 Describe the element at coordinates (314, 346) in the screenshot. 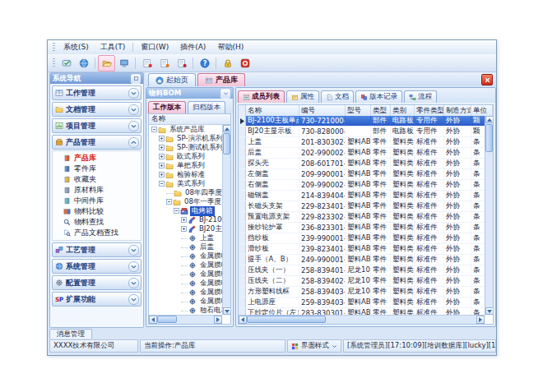

I see `interface-style-button: 界面样式` at that location.